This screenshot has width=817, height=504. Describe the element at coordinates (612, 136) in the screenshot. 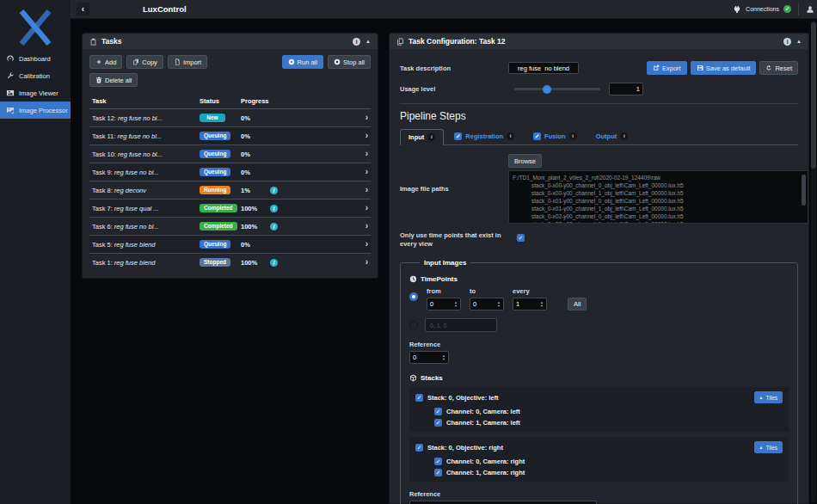

I see `pipeline-tab: ✓ Output i` at that location.